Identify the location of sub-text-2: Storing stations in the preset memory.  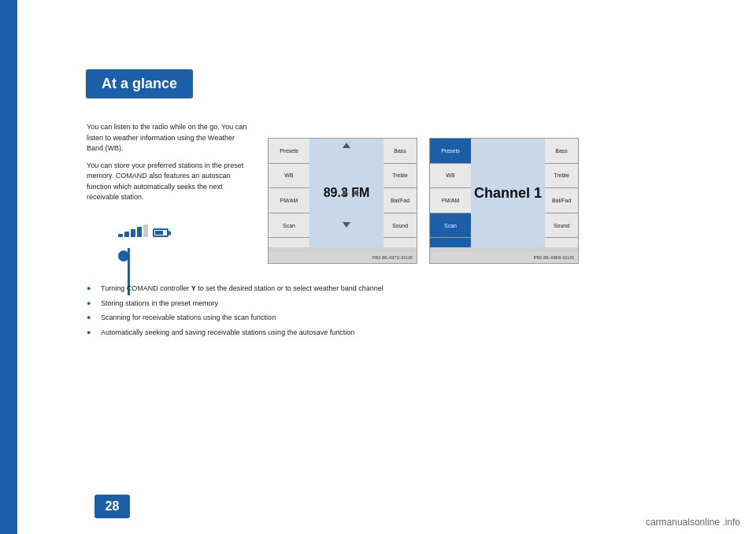
(159, 304).